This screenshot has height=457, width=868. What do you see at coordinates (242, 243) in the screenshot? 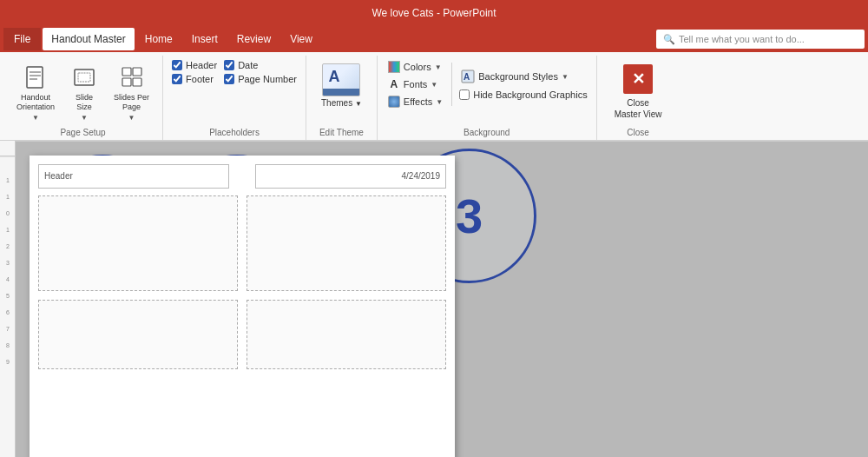
I see `slide-slides-row-top` at bounding box center [242, 243].